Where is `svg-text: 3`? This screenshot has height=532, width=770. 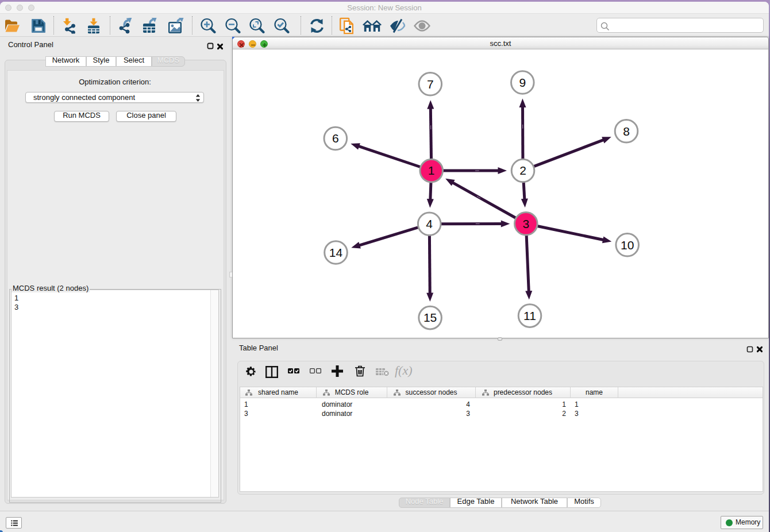
svg-text: 3 is located at coordinates (526, 224).